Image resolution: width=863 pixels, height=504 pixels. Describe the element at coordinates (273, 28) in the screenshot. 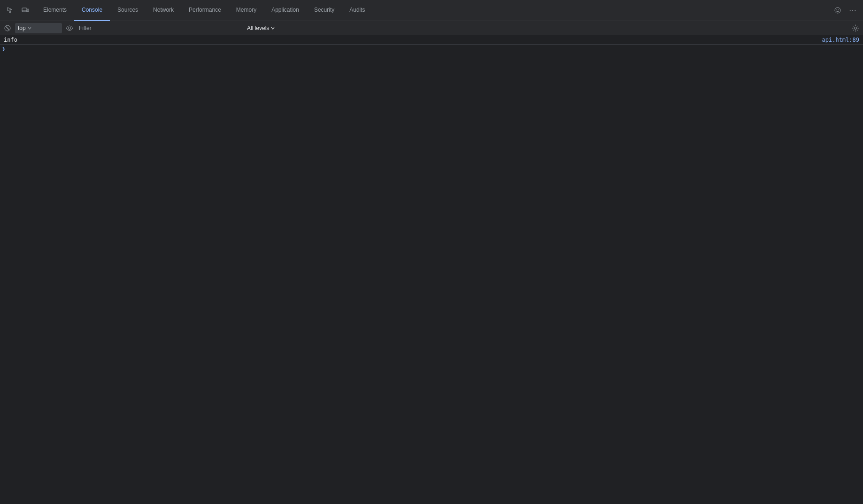

I see `levels-dropdown-arrow-icon` at that location.